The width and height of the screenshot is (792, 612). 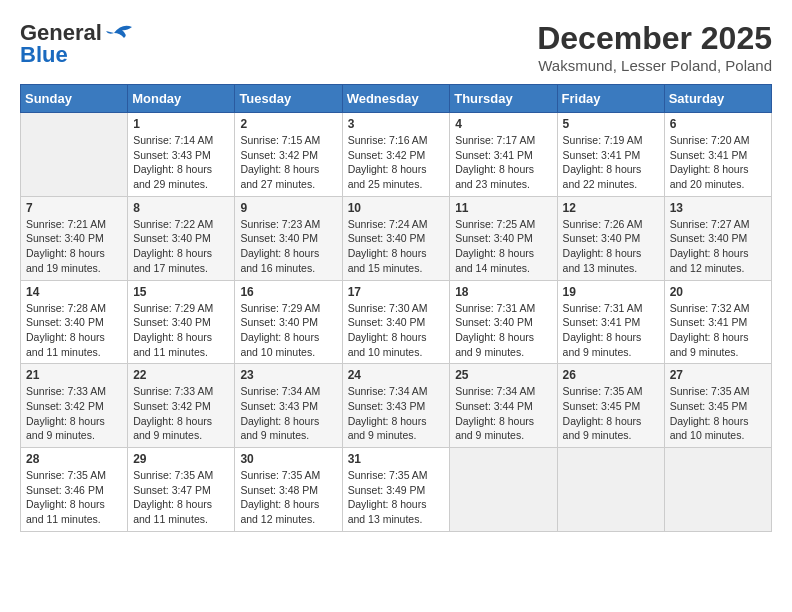 I want to click on day-number: 4, so click(x=503, y=124).